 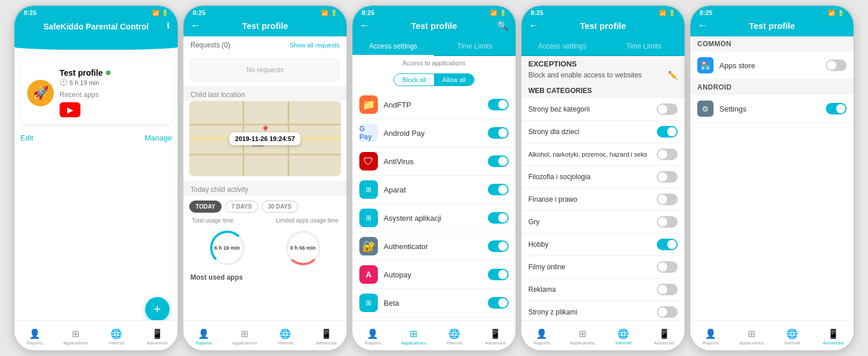 What do you see at coordinates (603, 335) in the screenshot?
I see `bottom-nav-4: 👤 Raports ⊞ Applications 🌐 Internet 📱 Ad…` at bounding box center [603, 335].